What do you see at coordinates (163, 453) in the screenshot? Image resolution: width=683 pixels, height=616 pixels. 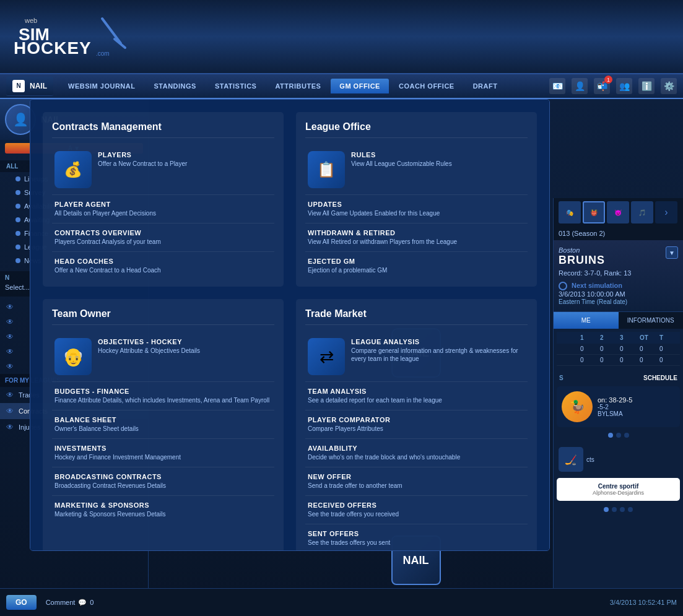 I see `investments-link: INVESTMENTS Hockey and Finance Investmen…` at bounding box center [163, 453].